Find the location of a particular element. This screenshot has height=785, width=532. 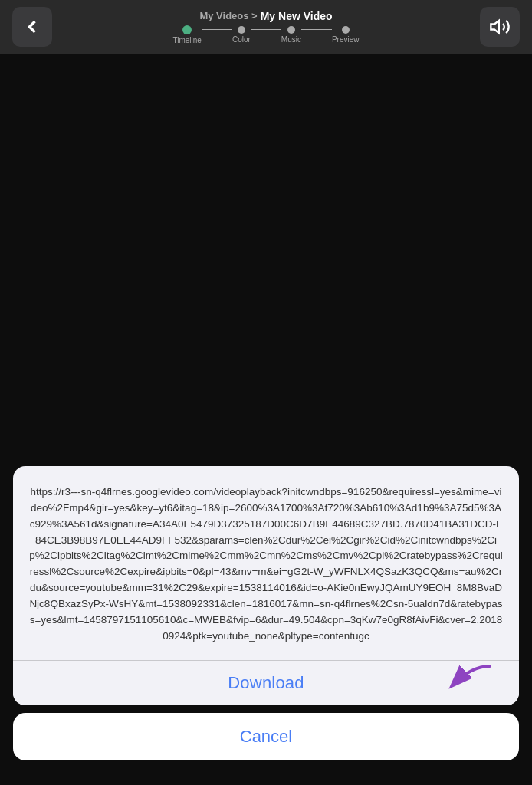

cancel-button: Cancel is located at coordinates (266, 737).